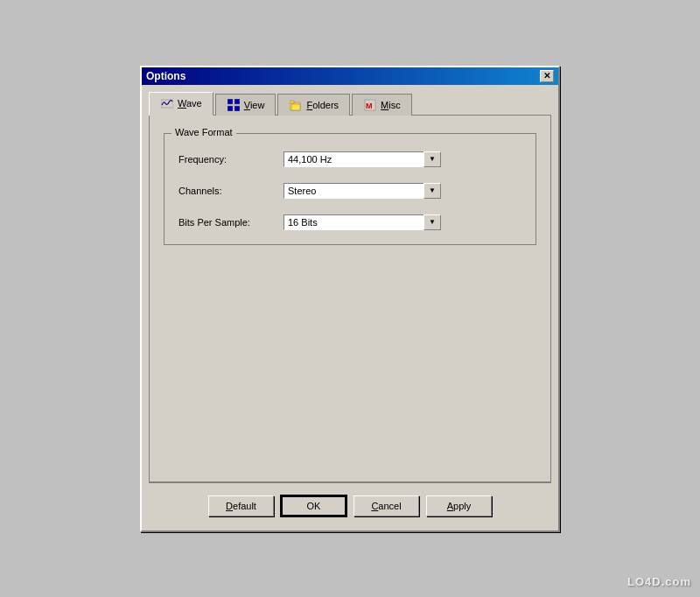  What do you see at coordinates (350, 103) in the screenshot?
I see `tab-bar: Wave View` at bounding box center [350, 103].